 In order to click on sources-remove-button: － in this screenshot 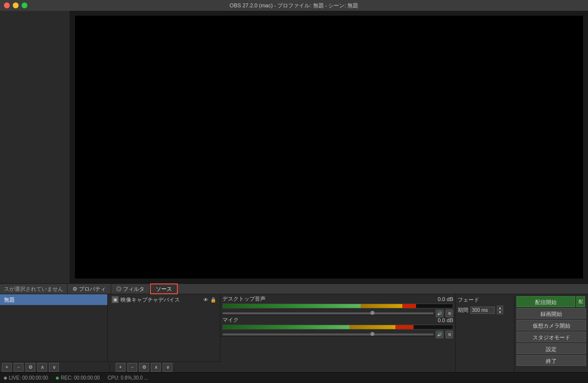, I will do `click(132, 367)`.